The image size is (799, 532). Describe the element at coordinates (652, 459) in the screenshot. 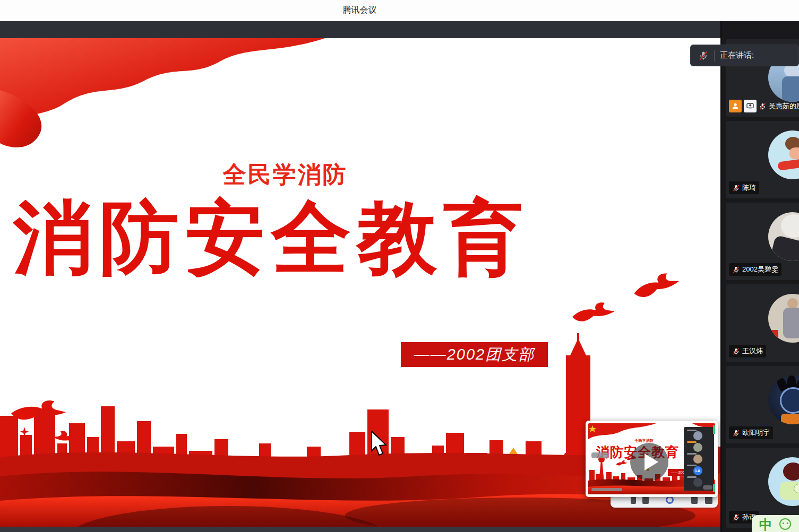

I see `video-preview-window: 全民学消防 消防安全教育 ——2002团支部 LA` at that location.